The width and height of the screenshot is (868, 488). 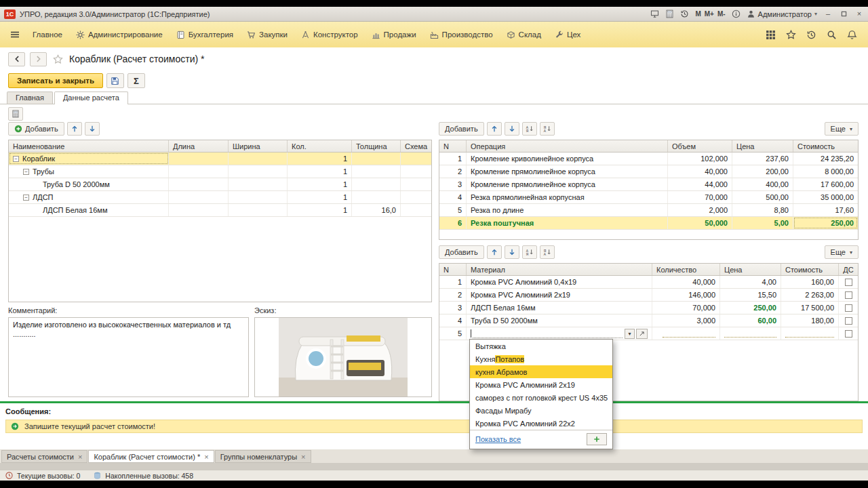 I want to click on cell-quantity: 40,000, so click(x=686, y=282).